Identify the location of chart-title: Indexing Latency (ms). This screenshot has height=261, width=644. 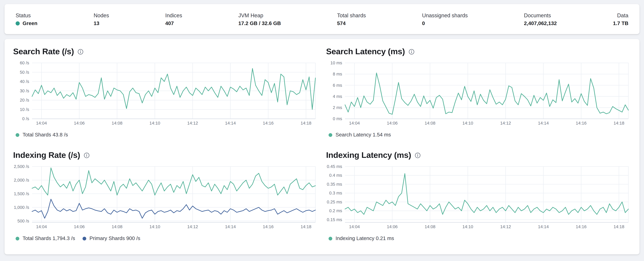
(478, 155).